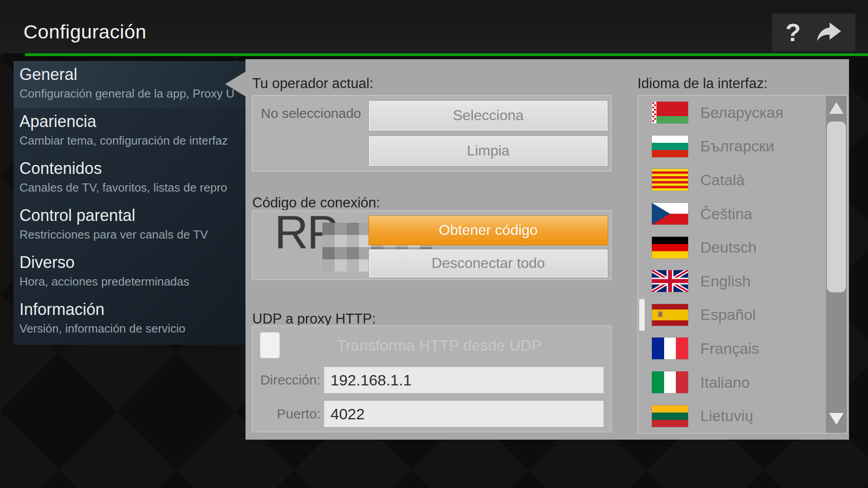 Image resolution: width=868 pixels, height=488 pixels. What do you see at coordinates (432, 245) in the screenshot?
I see `connection-code-section: RP Obtener código Desconectar todo` at bounding box center [432, 245].